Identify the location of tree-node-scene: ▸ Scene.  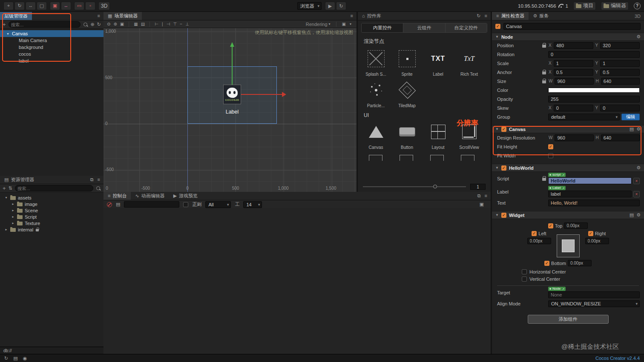
(52, 210).